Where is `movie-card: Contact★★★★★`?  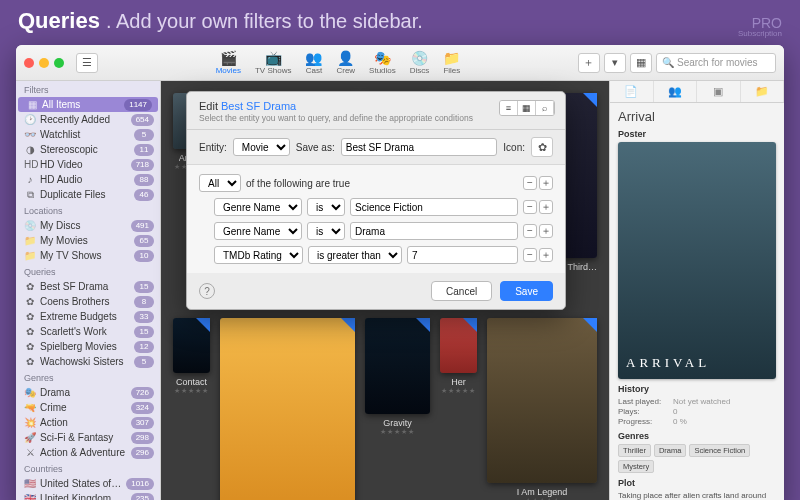
movie-card: Contact★★★★★ is located at coordinates (192, 409).